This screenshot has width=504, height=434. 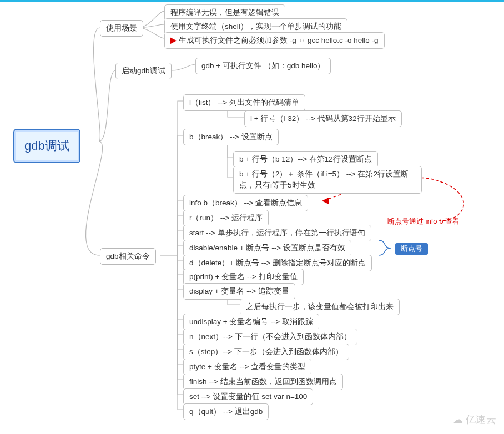 What do you see at coordinates (226, 412) in the screenshot?
I see `leaf-quit-text: q（quit） --> 退出gdb` at bounding box center [226, 412].